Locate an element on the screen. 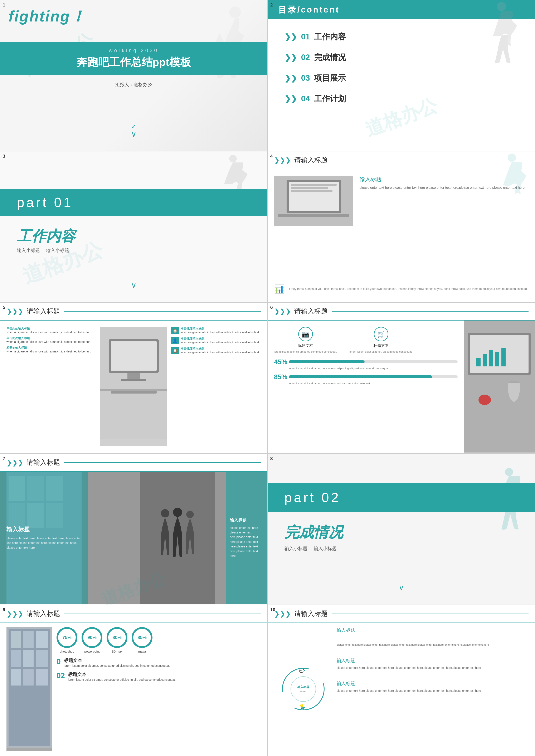  slide-7-topbar: ❯❯❯ 请输入标题 is located at coordinates (134, 463).